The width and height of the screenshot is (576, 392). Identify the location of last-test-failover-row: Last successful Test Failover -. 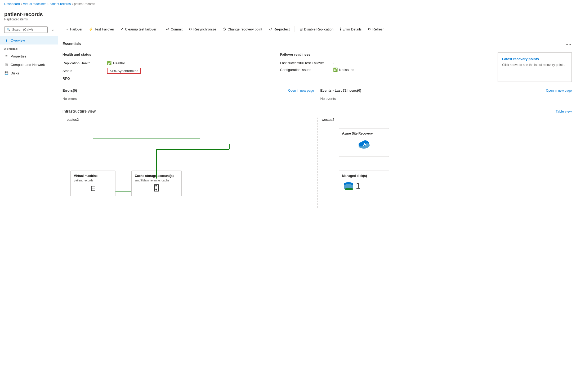
(386, 63).